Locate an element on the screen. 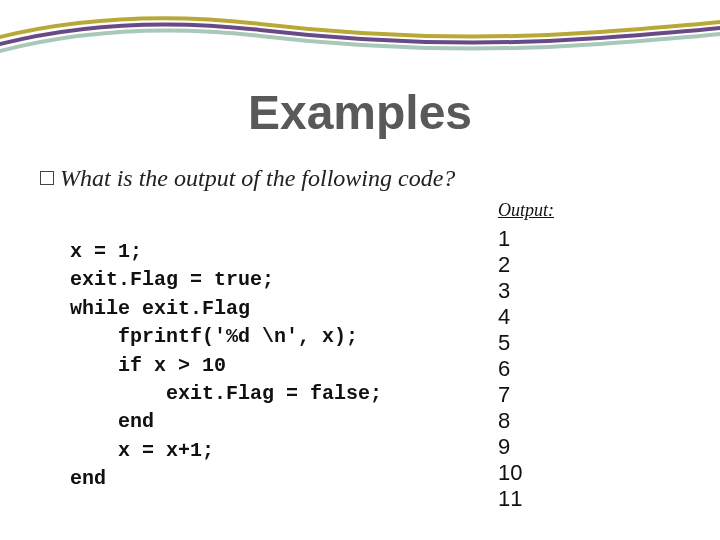 The image size is (720, 540). output-block: 1 2 3 4 5 6 7 8 9 10 11 is located at coordinates (510, 368).